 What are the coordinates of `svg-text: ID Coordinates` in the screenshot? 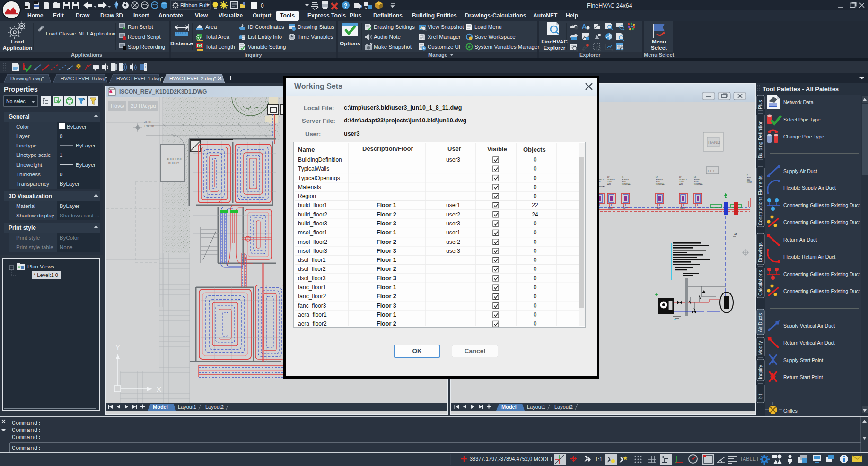 It's located at (266, 27).